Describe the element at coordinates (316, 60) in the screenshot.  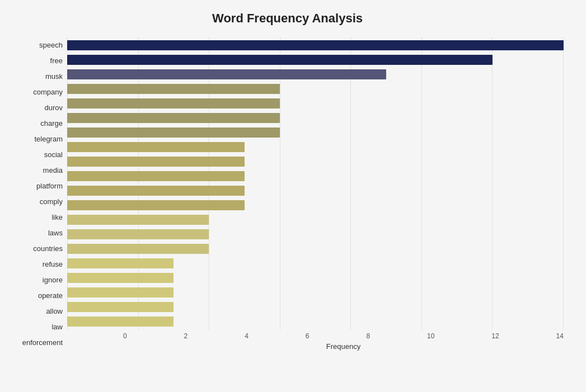
I see `bar-row-free` at that location.